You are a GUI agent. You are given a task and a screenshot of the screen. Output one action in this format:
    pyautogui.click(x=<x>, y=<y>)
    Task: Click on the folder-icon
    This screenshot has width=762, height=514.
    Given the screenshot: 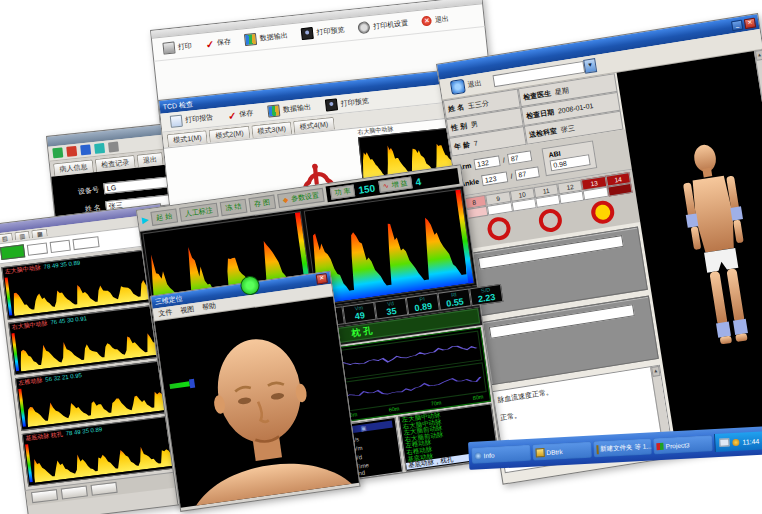 What is the action you would take?
    pyautogui.click(x=540, y=452)
    